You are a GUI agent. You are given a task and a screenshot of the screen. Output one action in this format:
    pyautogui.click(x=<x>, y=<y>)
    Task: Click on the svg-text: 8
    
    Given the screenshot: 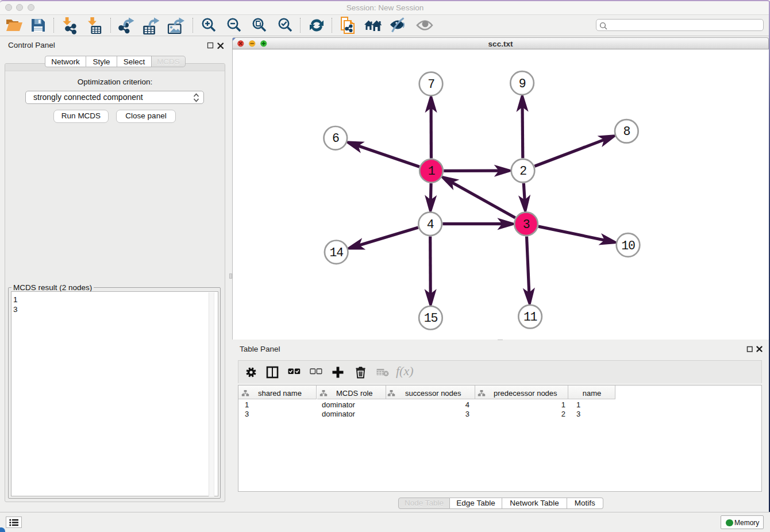 What is the action you would take?
    pyautogui.click(x=626, y=132)
    